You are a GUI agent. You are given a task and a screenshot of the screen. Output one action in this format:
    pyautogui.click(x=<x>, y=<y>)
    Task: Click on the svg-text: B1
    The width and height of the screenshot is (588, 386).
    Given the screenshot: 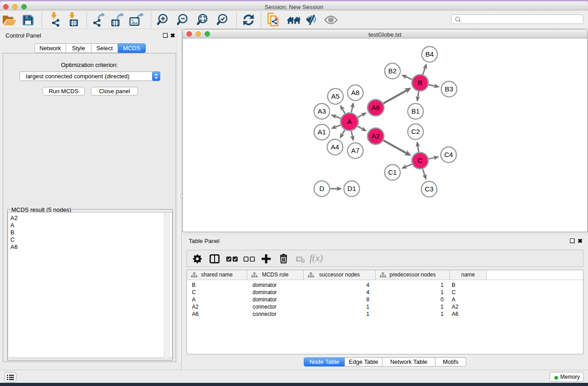 What is the action you would take?
    pyautogui.click(x=416, y=111)
    